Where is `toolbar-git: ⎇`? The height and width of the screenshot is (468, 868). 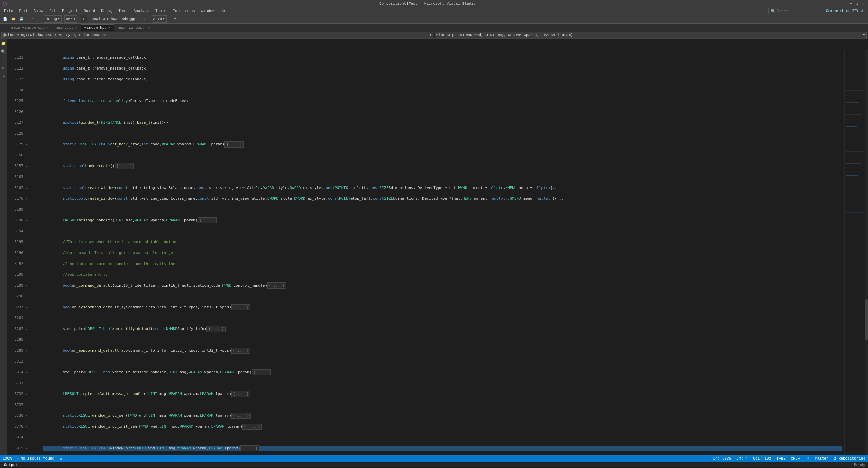 toolbar-git: ⎇ is located at coordinates (174, 19).